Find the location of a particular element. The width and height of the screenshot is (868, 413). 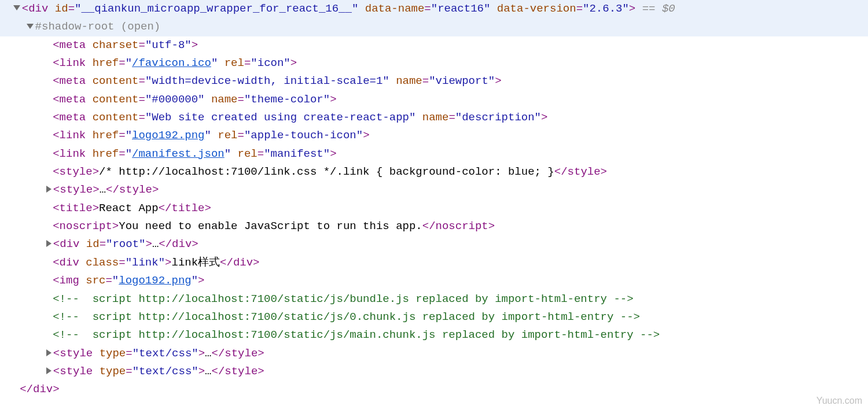

dom-node-meta-viewport: <meta content="width=device-width, initi… is located at coordinates (434, 81).